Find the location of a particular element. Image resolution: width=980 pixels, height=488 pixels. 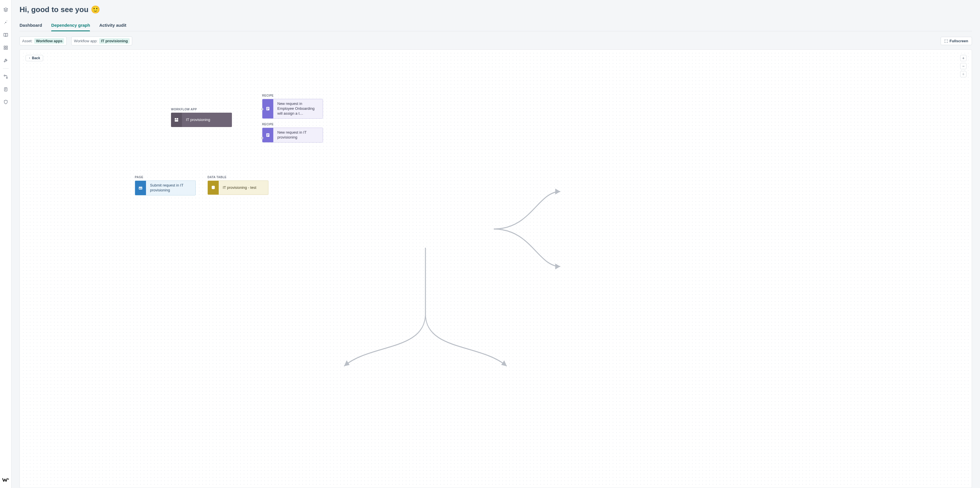

tab-dependency-graph: Dependency graph is located at coordinates (70, 25).